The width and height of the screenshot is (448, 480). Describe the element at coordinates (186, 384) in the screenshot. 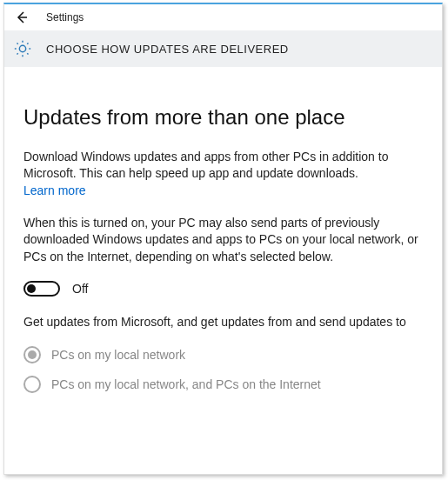

I see `radio-label: PCs on my local network, and PCs on the …` at that location.